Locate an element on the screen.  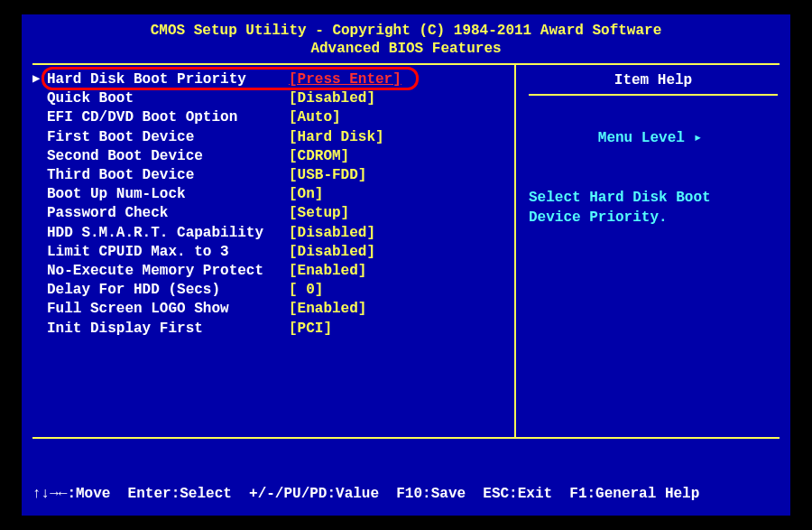
header-title-line2: Advanced BIOS Features is located at coordinates (406, 49).